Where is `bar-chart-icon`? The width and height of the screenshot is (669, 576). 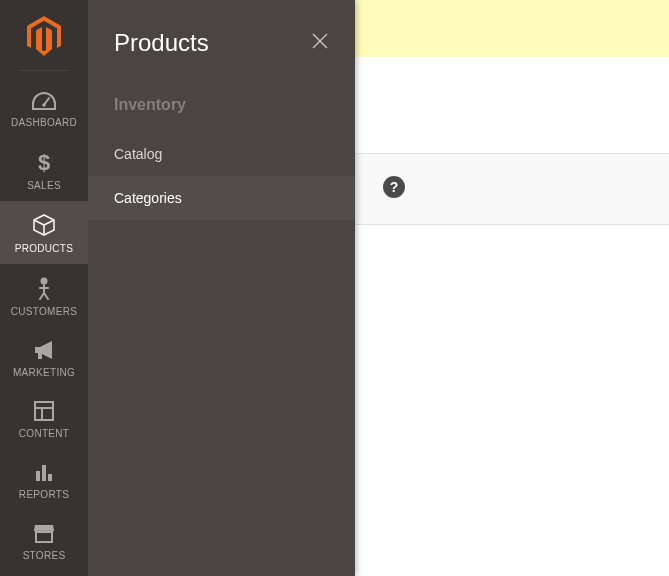
bar-chart-icon is located at coordinates (44, 472).